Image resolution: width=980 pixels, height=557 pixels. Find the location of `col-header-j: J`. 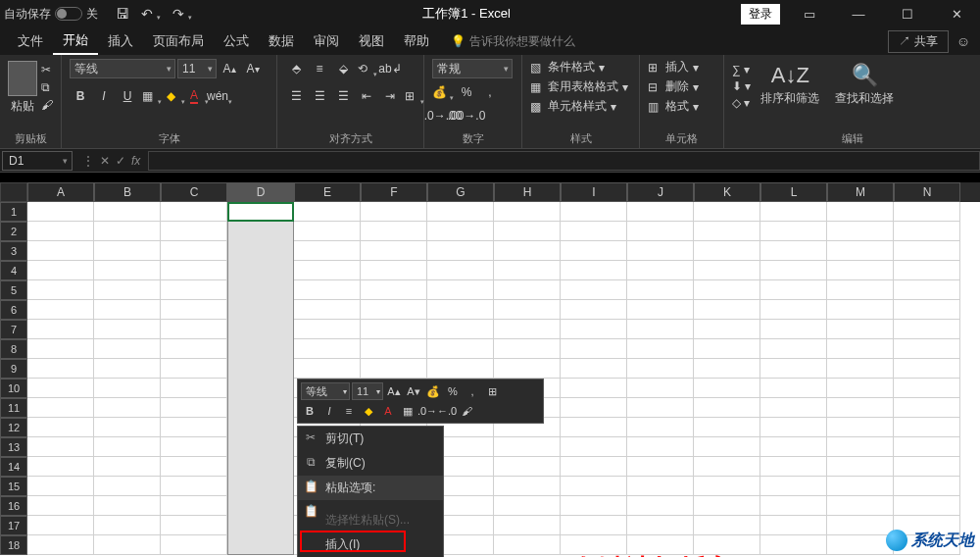

col-header-j: J is located at coordinates (661, 192).